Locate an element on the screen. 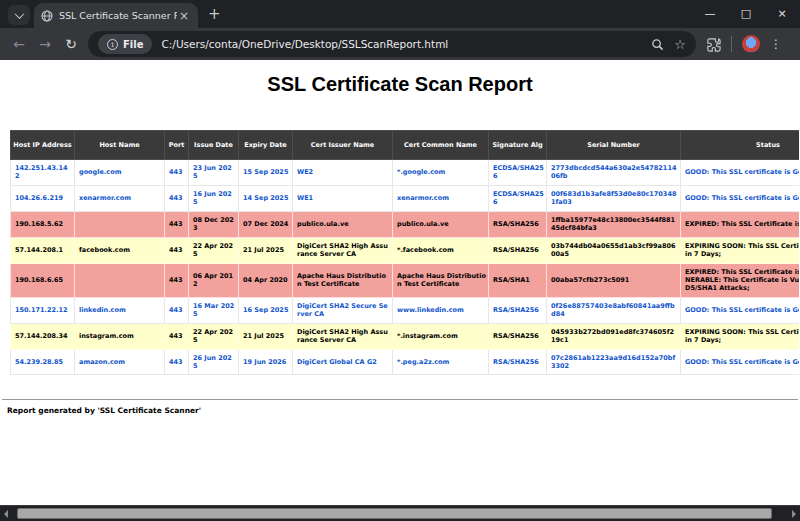  column-header-expiry_date: Expiry Date is located at coordinates (266, 146).